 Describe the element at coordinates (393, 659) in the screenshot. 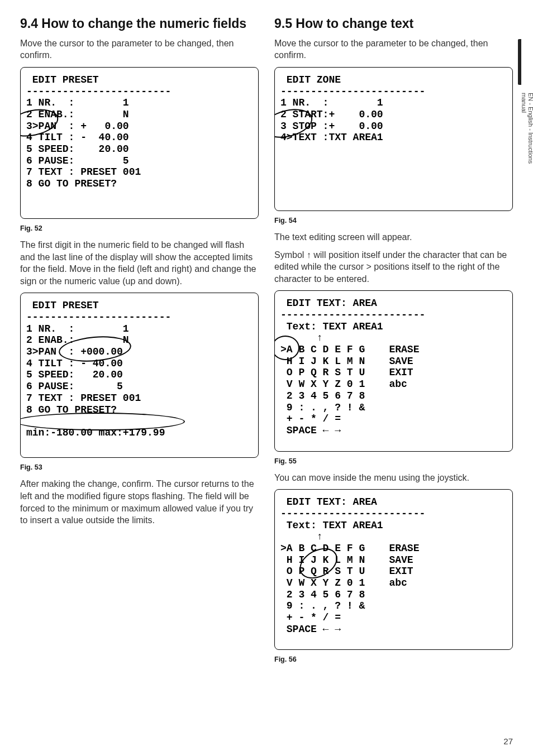

I see `fig-56-caption: Fig. 56` at that location.